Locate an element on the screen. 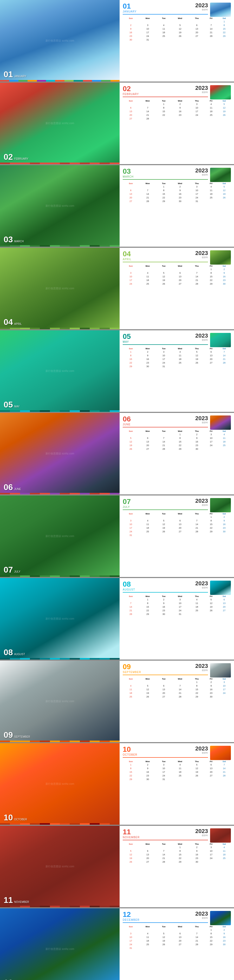  calendar-day: 12 is located at coordinates (131, 854).